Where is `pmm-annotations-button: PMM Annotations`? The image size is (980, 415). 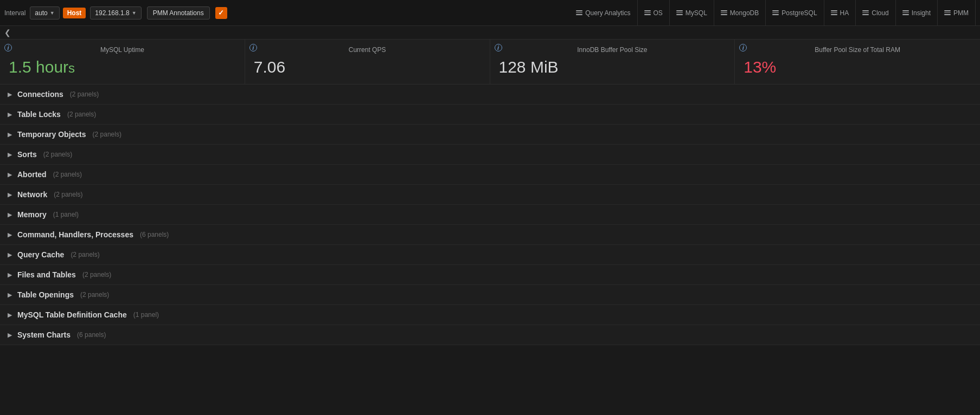
pmm-annotations-button: PMM Annotations is located at coordinates (178, 13).